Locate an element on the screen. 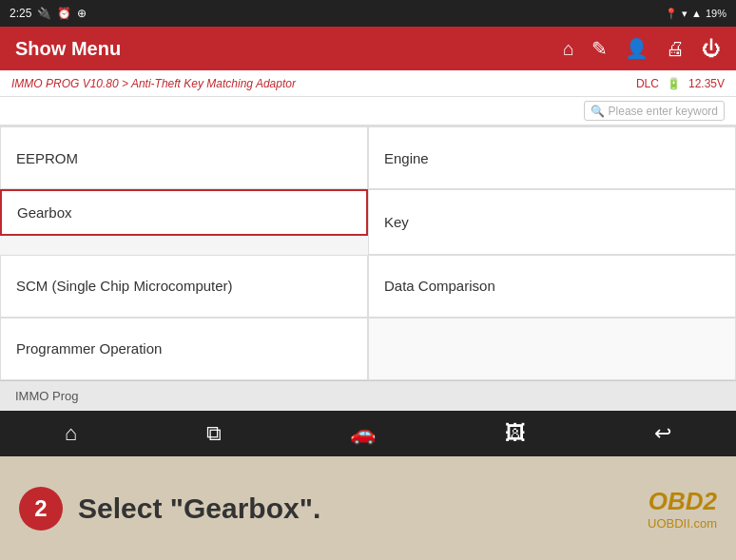 The image size is (736, 560). breadcrumb-bar: IMMO PROG V10.80 > Anti-Theft Key Matchi… is located at coordinates (368, 84).